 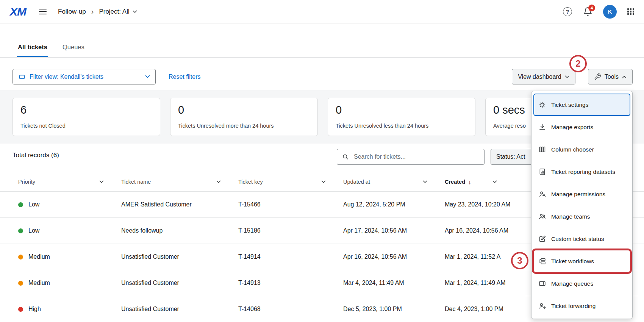 What do you see at coordinates (86, 126) in the screenshot?
I see `stat-label: Tickets not Closed` at bounding box center [86, 126].